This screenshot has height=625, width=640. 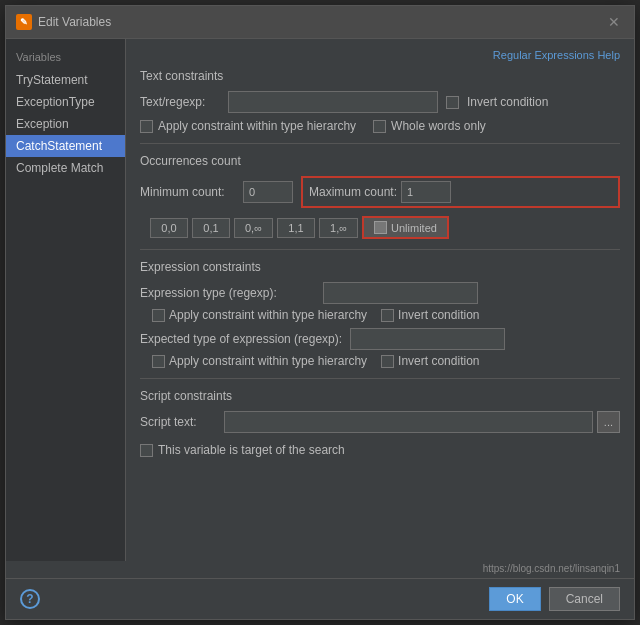 I want to click on whole-words-checkbox, so click(x=380, y=126).